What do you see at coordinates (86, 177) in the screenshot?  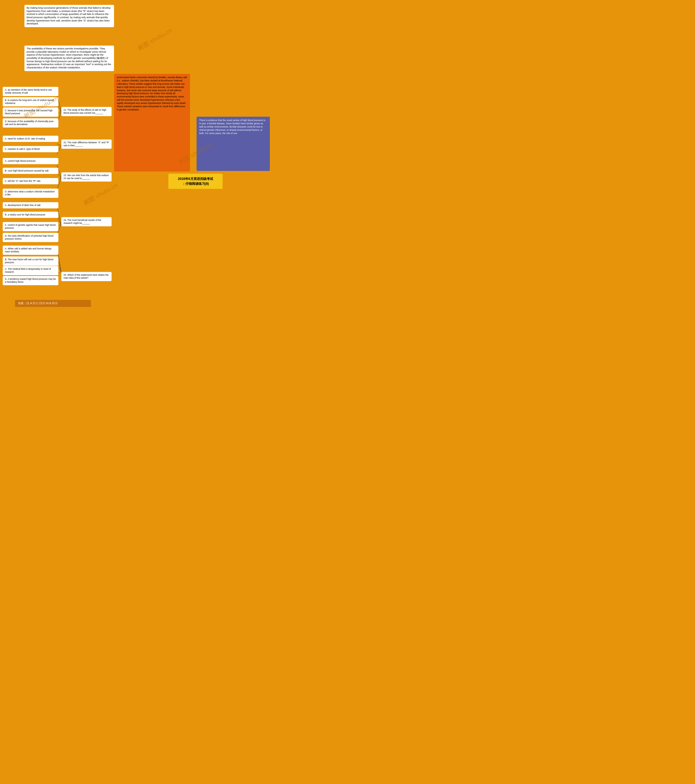 I see `q23-text: We can infer from the article that sodiu…` at bounding box center [86, 177].